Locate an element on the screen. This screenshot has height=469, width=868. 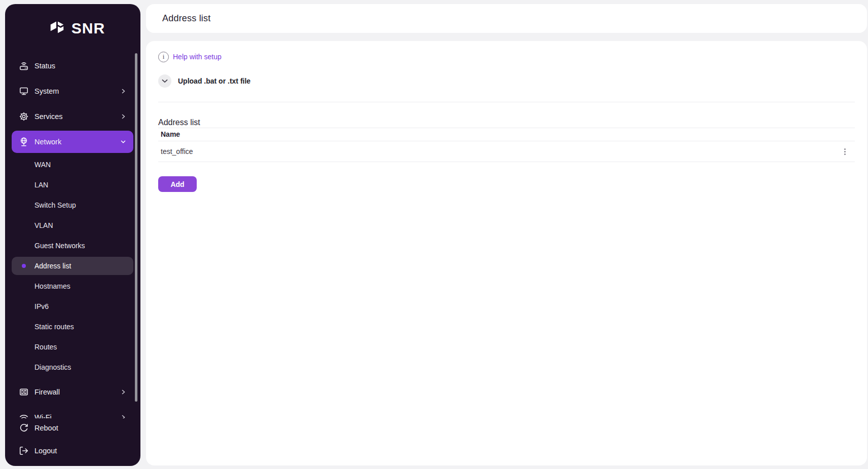
sidebar-item-label: LAN is located at coordinates (80, 185).